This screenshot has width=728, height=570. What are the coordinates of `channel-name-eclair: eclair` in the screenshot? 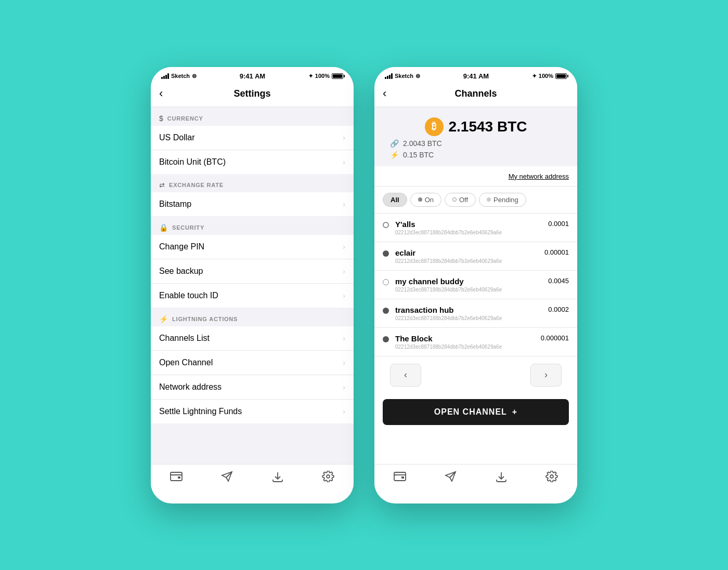 It's located at (467, 253).